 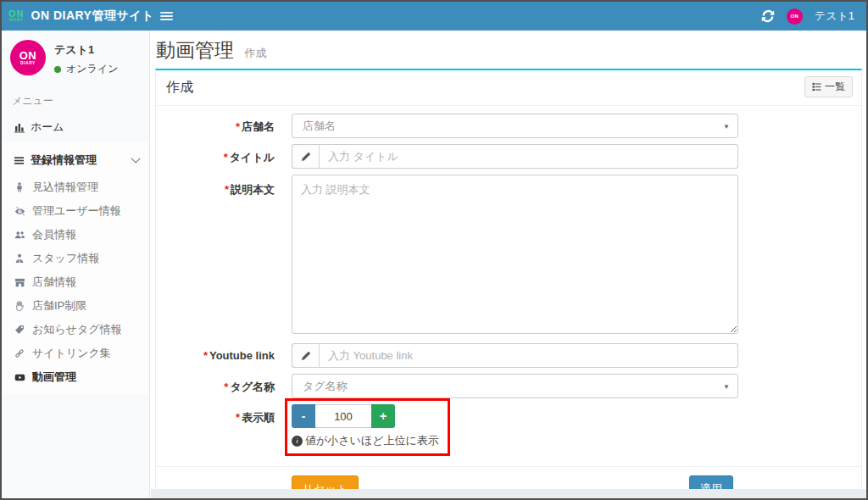 What do you see at coordinates (136, 158) in the screenshot?
I see `chevron-down-icon` at bounding box center [136, 158].